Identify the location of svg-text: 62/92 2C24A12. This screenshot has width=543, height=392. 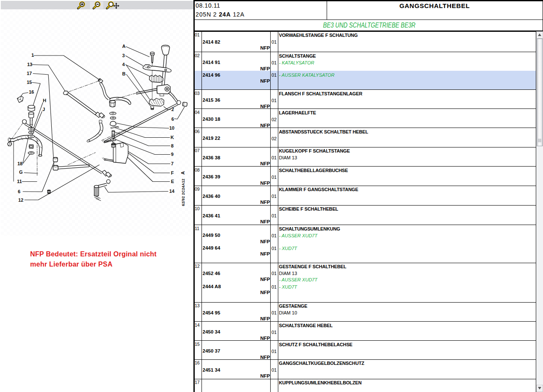
(183, 192).